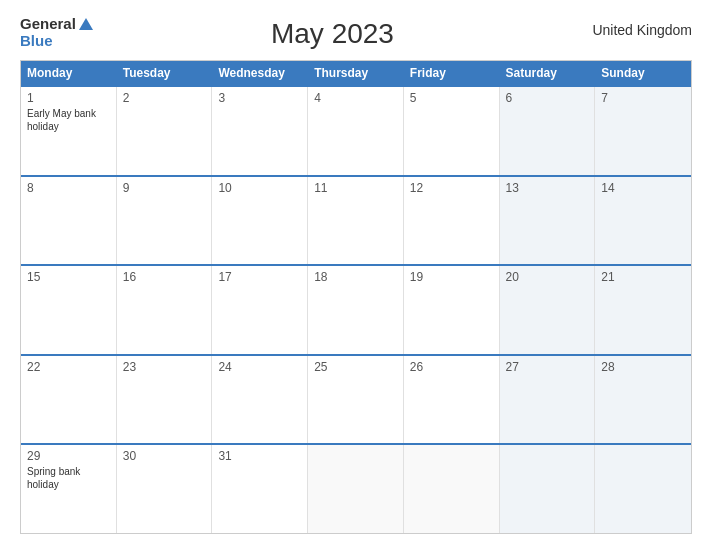  I want to click on day-header-friday: Friday, so click(452, 73).